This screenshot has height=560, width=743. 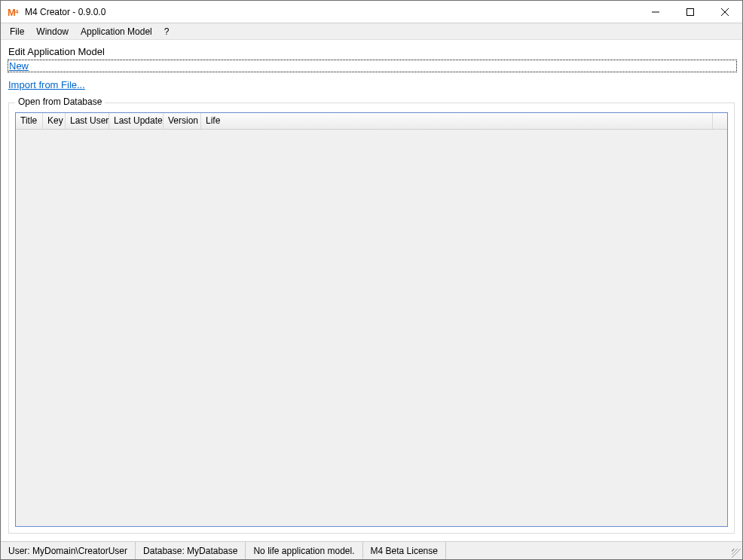 I want to click on menubar: File Window Application Model ?, so click(x=372, y=32).